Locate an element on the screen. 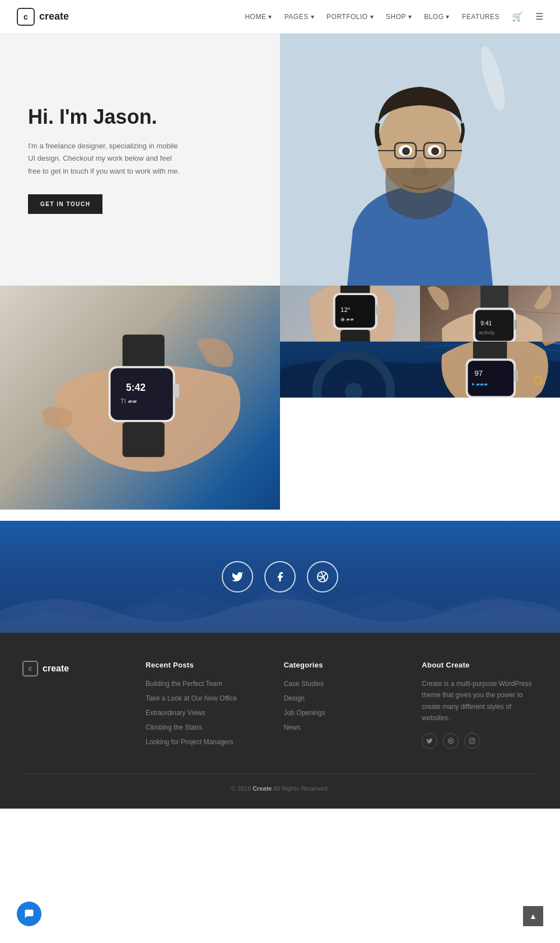 The width and height of the screenshot is (560, 943). recent-posts-list: Building the Perfect Team Take a Look at… is located at coordinates (204, 712).